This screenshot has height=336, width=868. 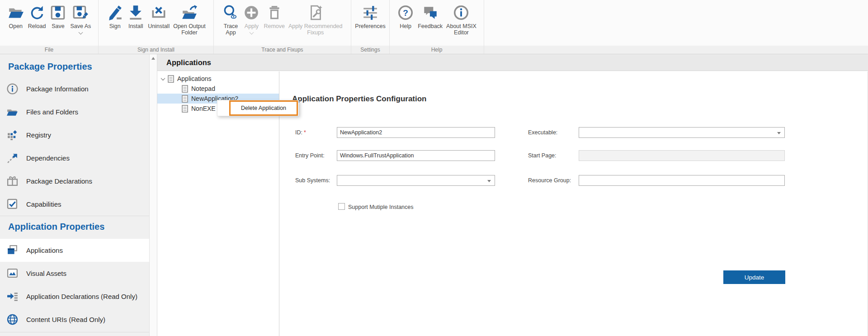 What do you see at coordinates (75, 195) in the screenshot?
I see `navigation-sidebar: Package Properties Package Information F…` at bounding box center [75, 195].